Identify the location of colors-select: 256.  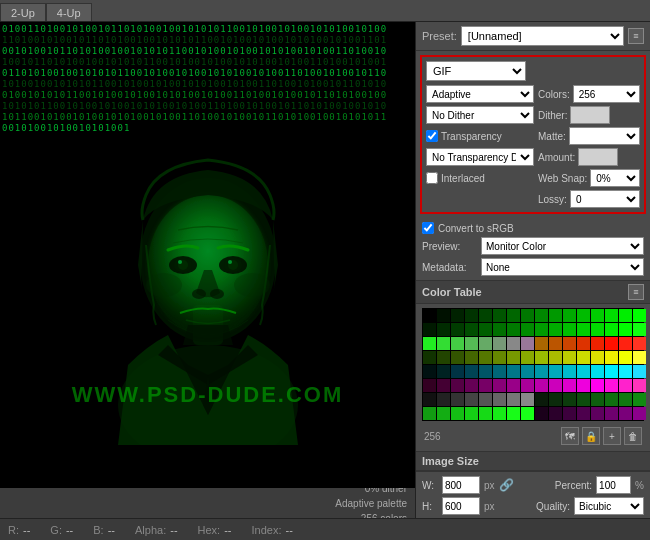
(606, 94).